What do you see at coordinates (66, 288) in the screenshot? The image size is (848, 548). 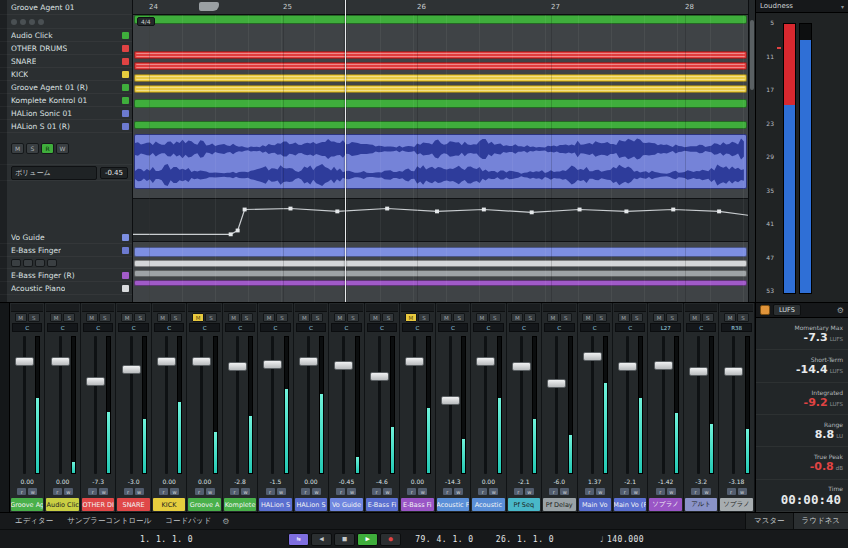 I see `track-row: Acoustic Piano` at bounding box center [66, 288].